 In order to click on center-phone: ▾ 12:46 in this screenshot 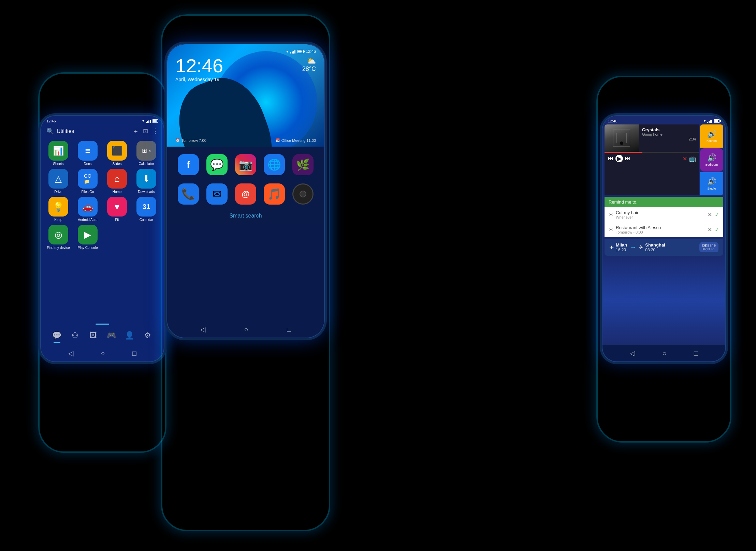, I will do `click(246, 191)`.